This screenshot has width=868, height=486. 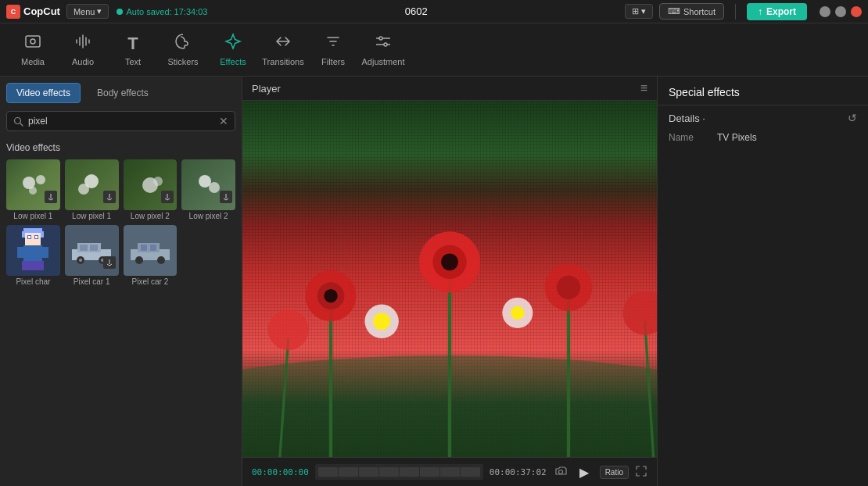 I want to click on close-button, so click(x=856, y=12).